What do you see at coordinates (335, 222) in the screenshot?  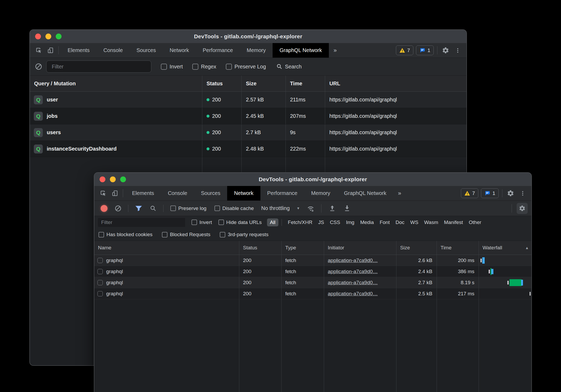 I see `request-type-css: CSS` at bounding box center [335, 222].